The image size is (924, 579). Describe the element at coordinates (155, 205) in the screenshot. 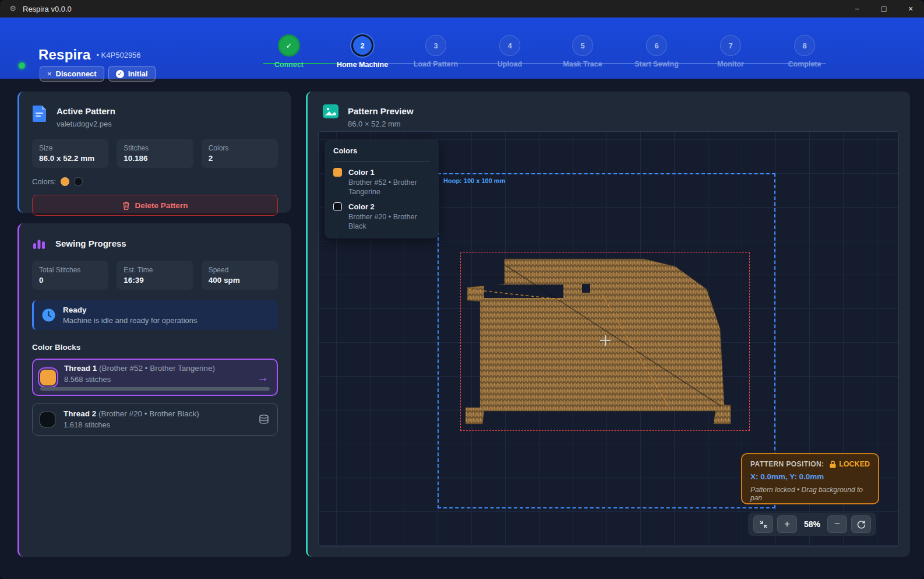

I see `delete-pattern-button: Delete Pattern` at that location.